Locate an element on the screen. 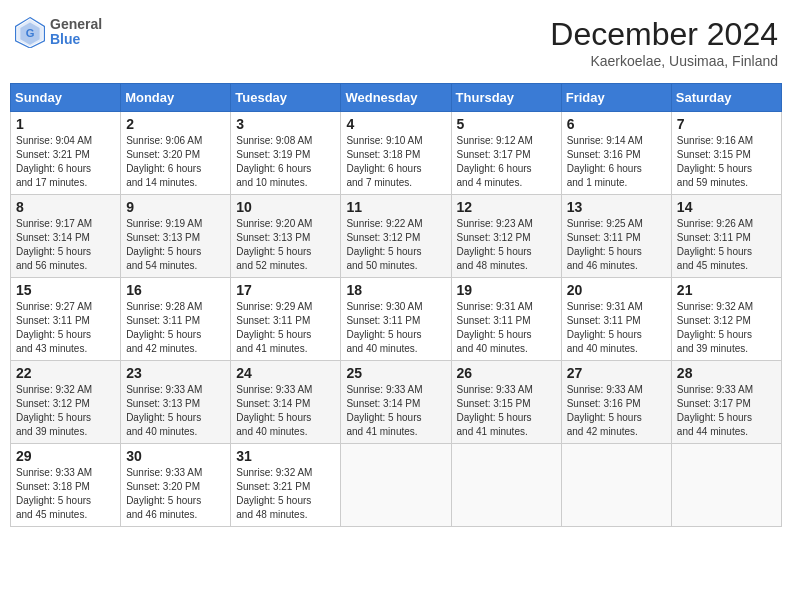 The width and height of the screenshot is (792, 612). calendar-cell: 28Sunrise: 9:33 AMSunset: 3:17 PMDayligh… is located at coordinates (726, 402).